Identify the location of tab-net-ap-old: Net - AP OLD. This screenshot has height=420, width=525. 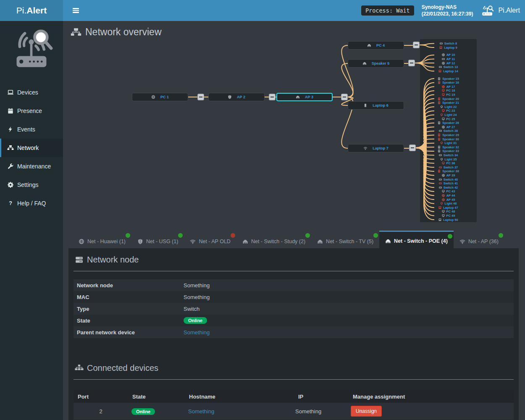
(210, 242).